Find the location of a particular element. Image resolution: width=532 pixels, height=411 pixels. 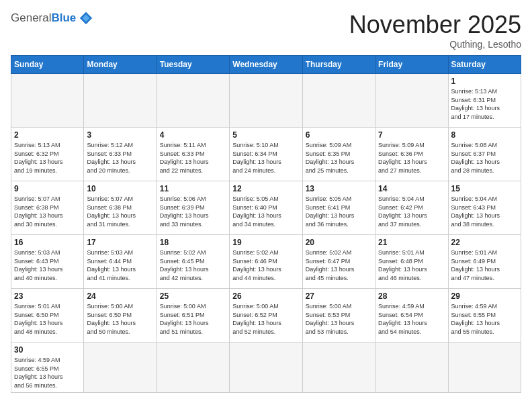

day-info: Sunrise: 5:11 AM Sunset: 6:33 PM Dayligh… is located at coordinates (193, 158).